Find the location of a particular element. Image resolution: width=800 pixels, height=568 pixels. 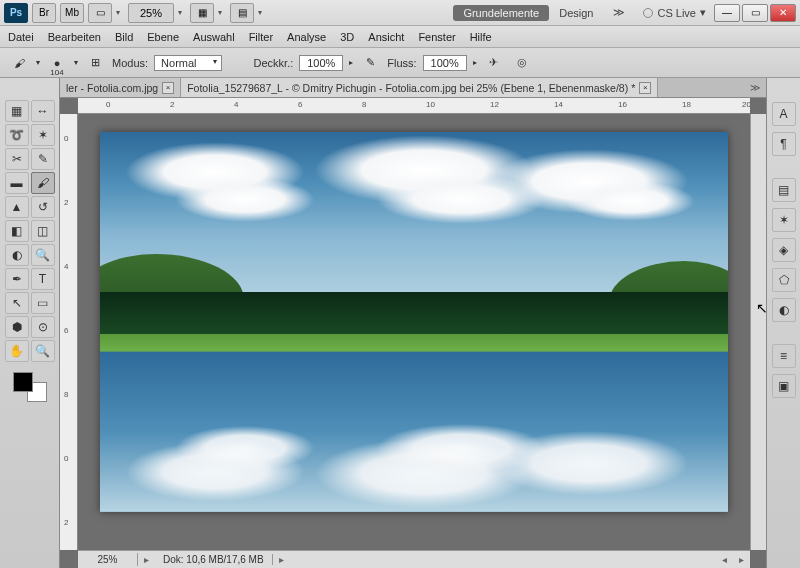

tool-eraser: ◧ is located at coordinates (17, 231).